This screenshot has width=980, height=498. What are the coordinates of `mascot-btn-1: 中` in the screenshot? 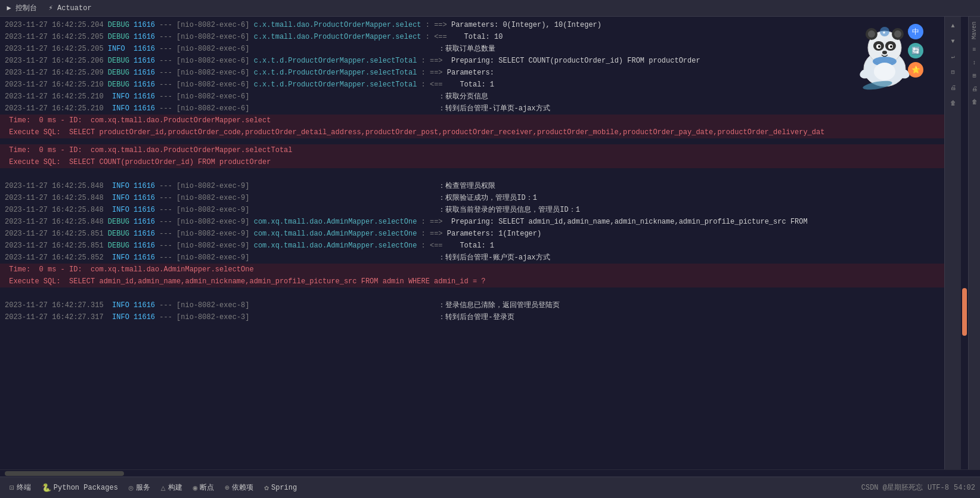 It's located at (916, 32).